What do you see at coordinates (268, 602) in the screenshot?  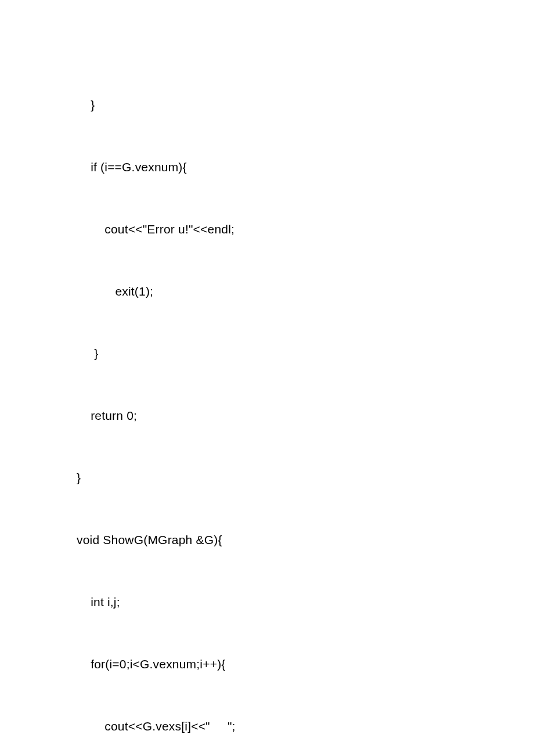 I see `code-line: int i,j;` at bounding box center [268, 602].